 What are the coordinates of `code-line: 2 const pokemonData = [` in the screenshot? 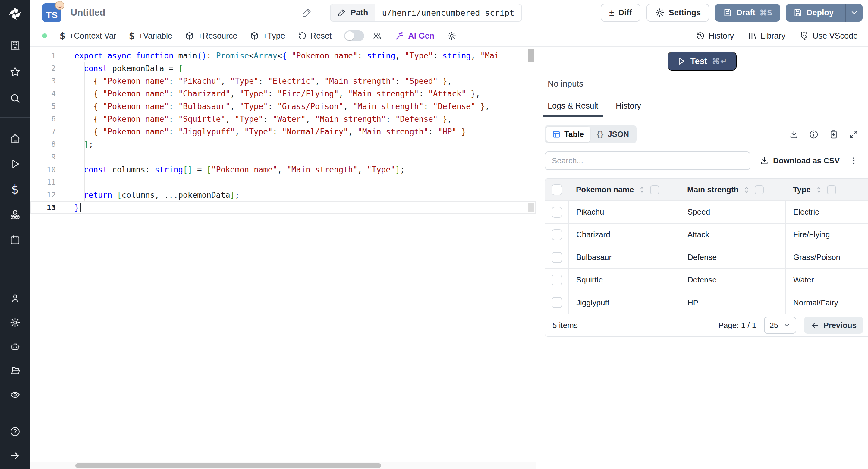 It's located at (283, 68).